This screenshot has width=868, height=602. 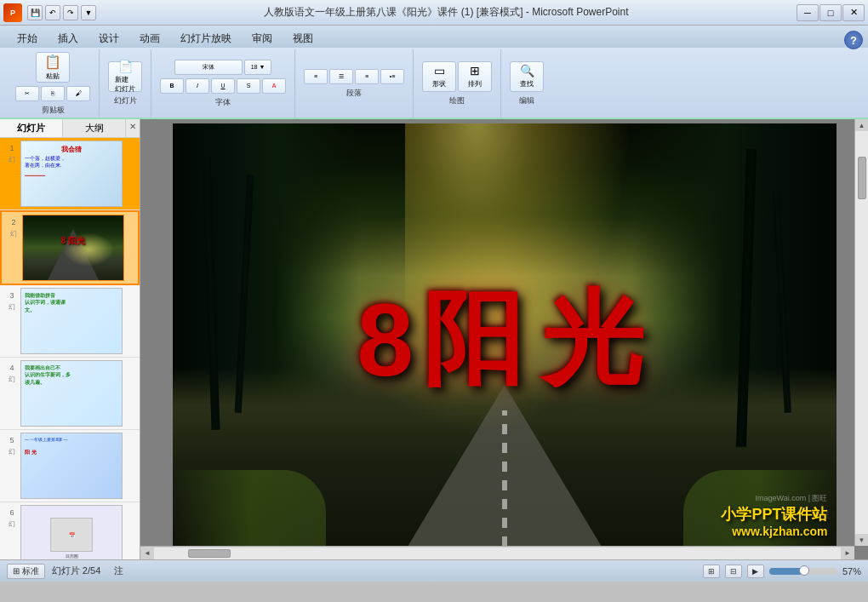 I want to click on tab-review: 审阅, so click(x=262, y=38).